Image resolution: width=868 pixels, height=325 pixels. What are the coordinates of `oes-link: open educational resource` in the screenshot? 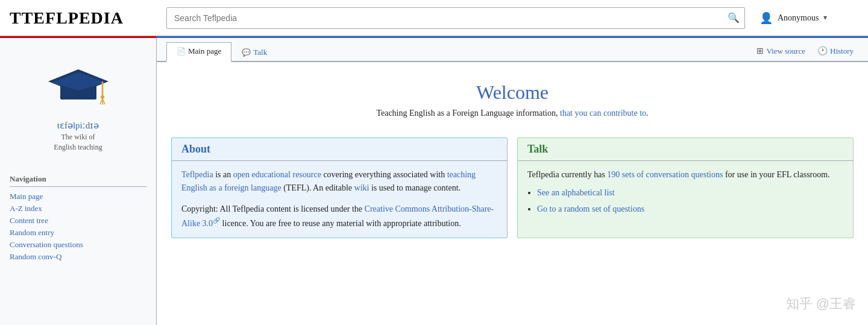 It's located at (277, 175).